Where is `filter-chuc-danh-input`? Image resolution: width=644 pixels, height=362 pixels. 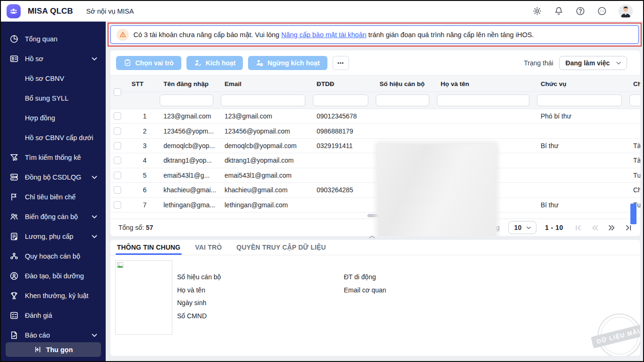
filter-chuc-danh-input is located at coordinates (635, 101).